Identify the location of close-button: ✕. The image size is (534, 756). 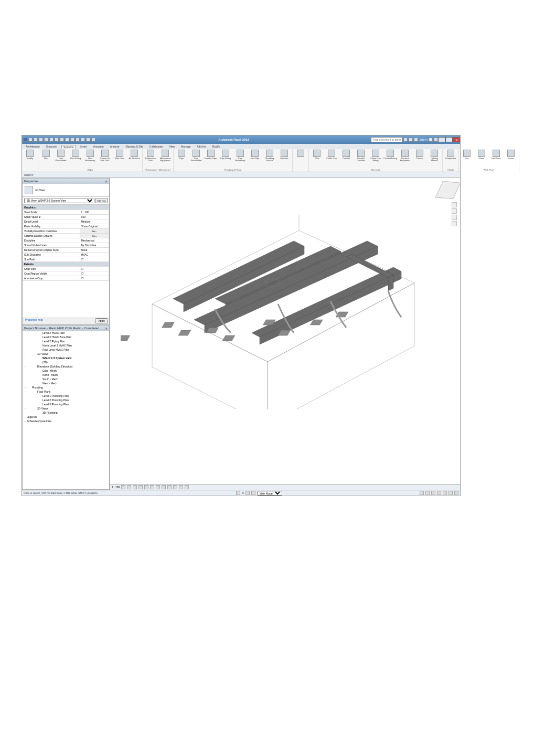
(456, 140).